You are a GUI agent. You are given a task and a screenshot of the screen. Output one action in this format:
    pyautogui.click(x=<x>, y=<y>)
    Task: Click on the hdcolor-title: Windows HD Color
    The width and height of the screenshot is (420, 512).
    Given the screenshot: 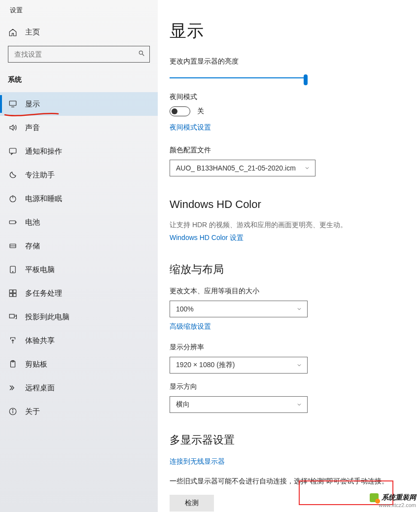 What is the action you would take?
    pyautogui.click(x=289, y=205)
    